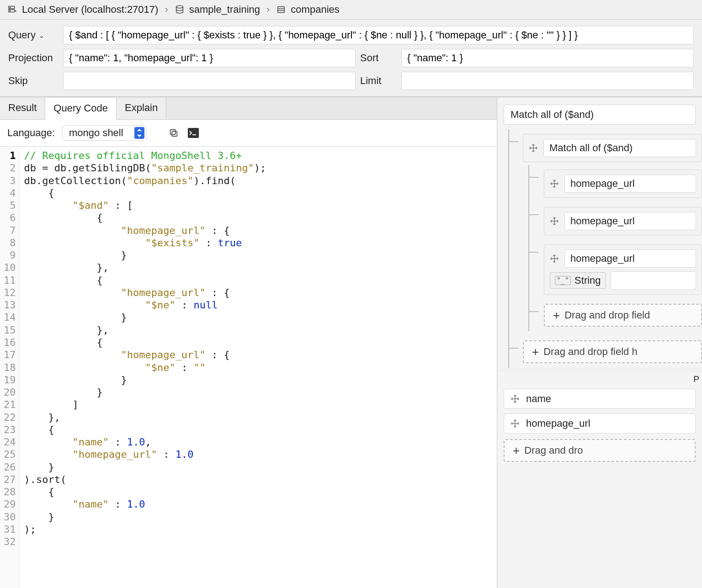 The image size is (702, 588). I want to click on gutter-line: 12, so click(10, 292).